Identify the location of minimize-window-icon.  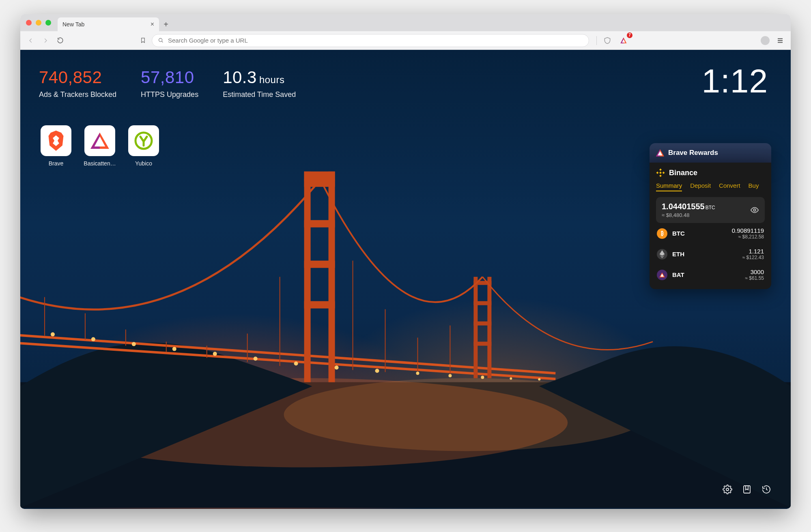
(39, 23).